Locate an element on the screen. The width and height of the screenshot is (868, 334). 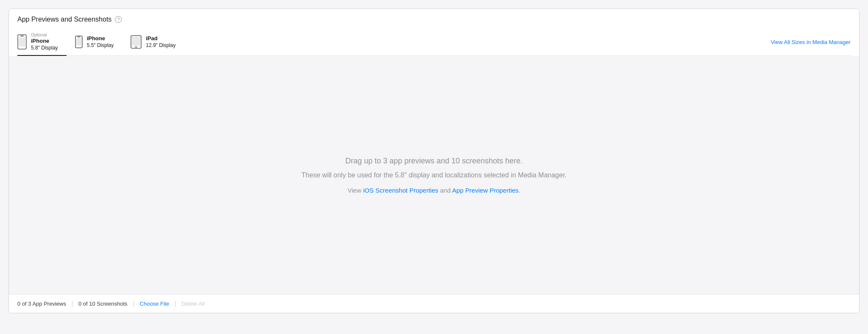
choose-file-button: Choose File is located at coordinates (154, 304).